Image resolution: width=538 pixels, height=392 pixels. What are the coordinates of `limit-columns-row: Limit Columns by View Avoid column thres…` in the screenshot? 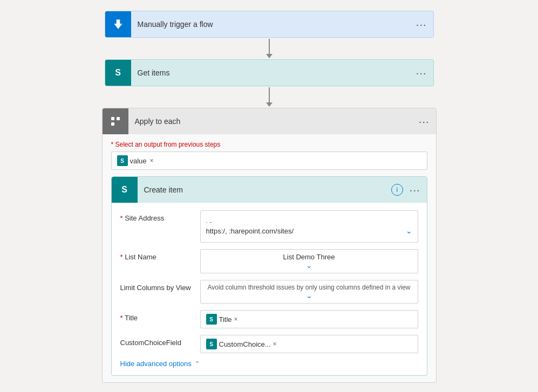 It's located at (269, 292).